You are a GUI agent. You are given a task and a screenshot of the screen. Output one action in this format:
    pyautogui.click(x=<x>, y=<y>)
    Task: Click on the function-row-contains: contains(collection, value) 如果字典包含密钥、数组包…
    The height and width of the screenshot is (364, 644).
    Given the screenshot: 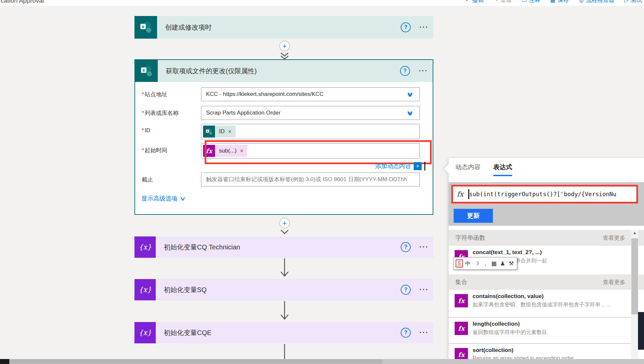 What is the action you would take?
    pyautogui.click(x=546, y=304)
    